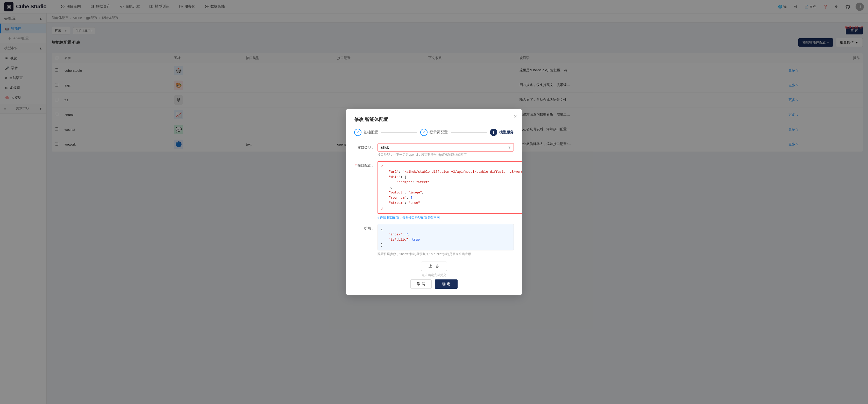 The height and width of the screenshot is (404, 868). What do you see at coordinates (434, 284) in the screenshot?
I see `footer-action-buttons: 取 消 确 定` at bounding box center [434, 284].